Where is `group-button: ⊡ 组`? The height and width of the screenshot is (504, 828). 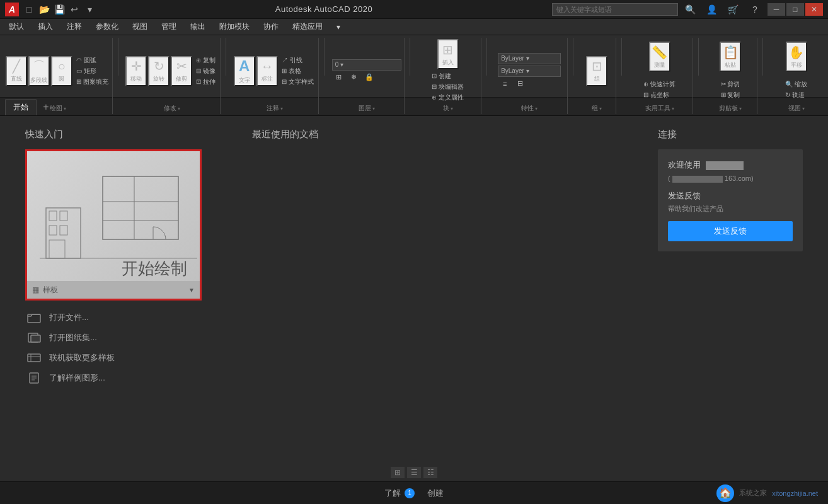
group-button: ⊡ 组 is located at coordinates (597, 71).